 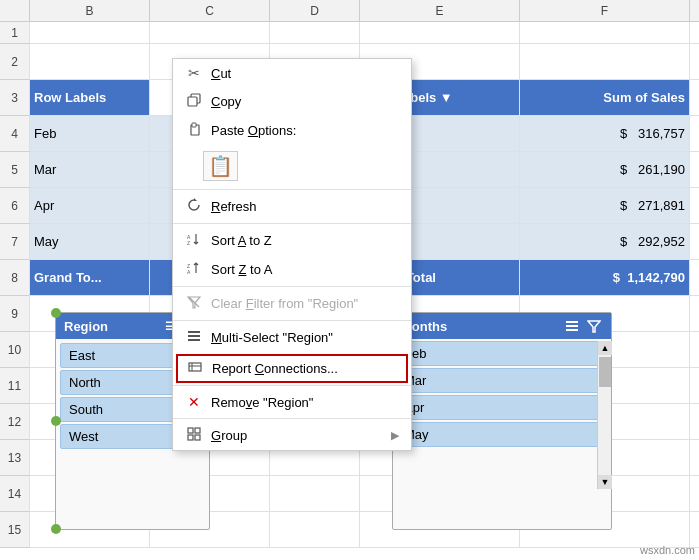 What do you see at coordinates (605, 206) in the screenshot?
I see `cell-f6: $ 271,891` at bounding box center [605, 206].